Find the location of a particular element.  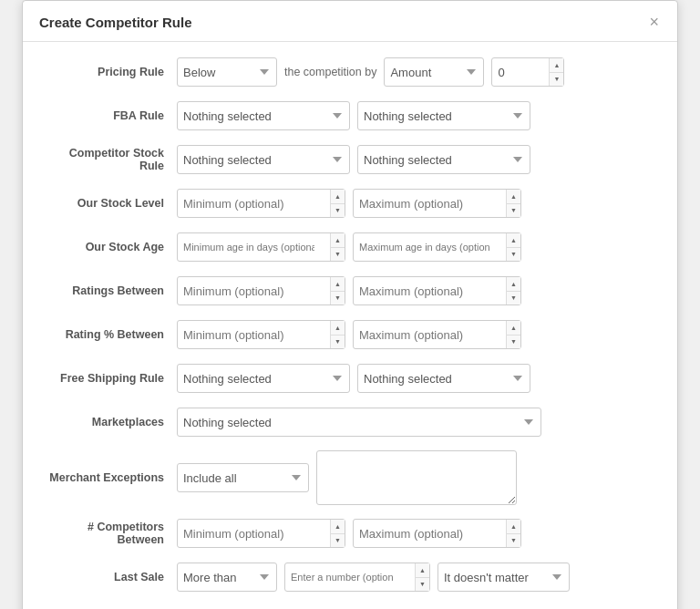

competitors-min-arrows: ▲ ▼ is located at coordinates (337, 533).